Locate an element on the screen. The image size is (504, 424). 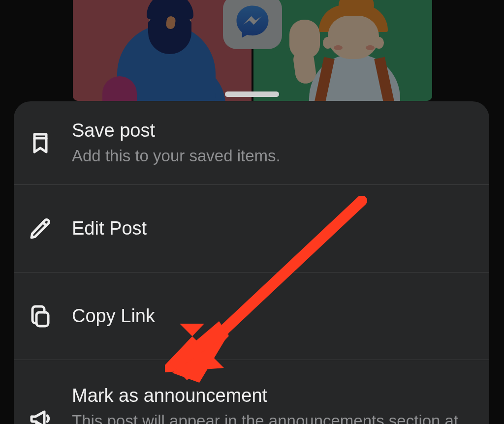
edit-post-title: Edit Post is located at coordinates (109, 229).